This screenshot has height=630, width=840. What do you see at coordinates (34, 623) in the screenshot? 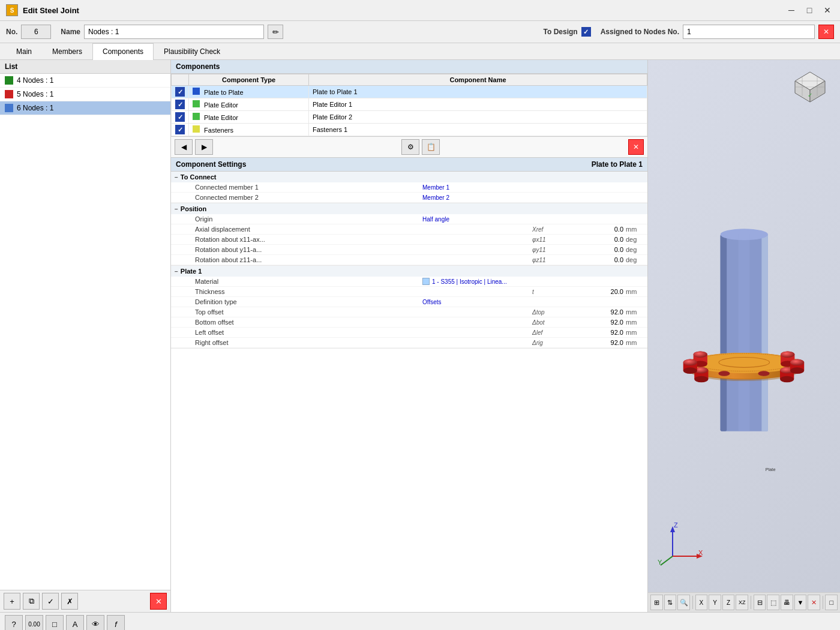
I see `numeric-button: 0.00` at bounding box center [34, 623].